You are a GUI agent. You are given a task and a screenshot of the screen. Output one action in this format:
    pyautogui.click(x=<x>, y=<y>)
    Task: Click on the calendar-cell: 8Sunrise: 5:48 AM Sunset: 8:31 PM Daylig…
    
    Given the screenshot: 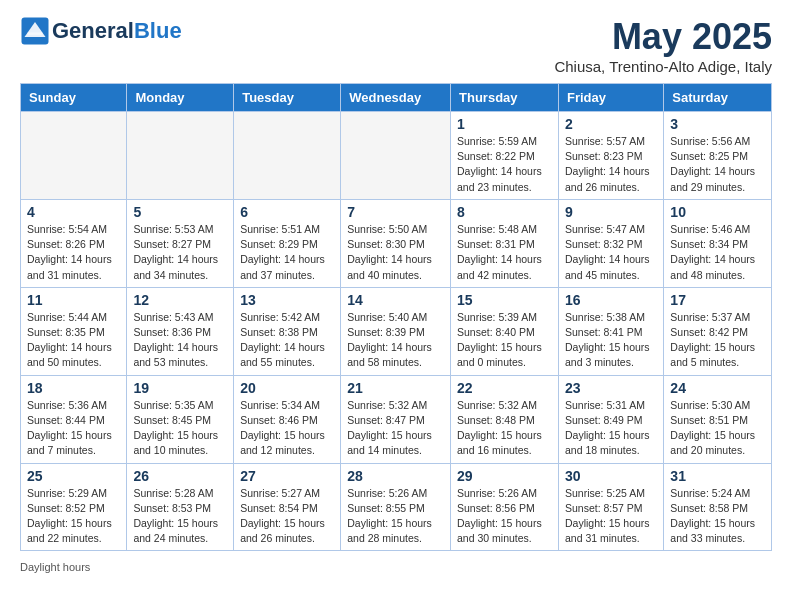 What is the action you would take?
    pyautogui.click(x=505, y=243)
    